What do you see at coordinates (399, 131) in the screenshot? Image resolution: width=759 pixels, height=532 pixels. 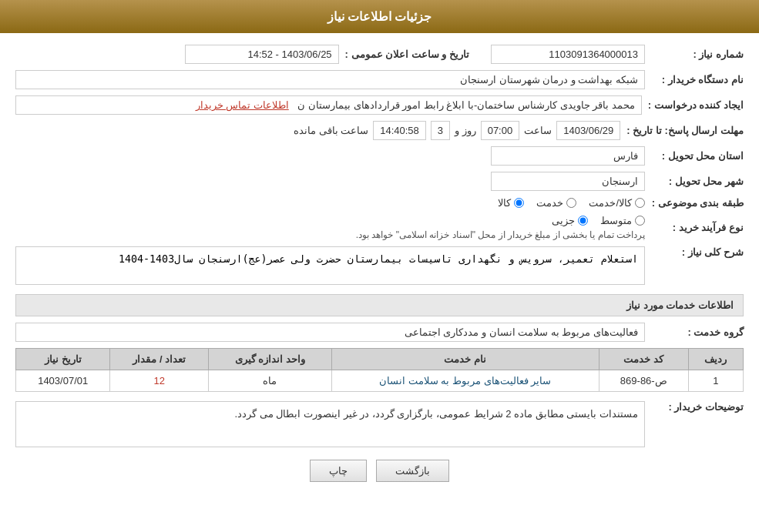 I see `deadline-remaining-value: 14:40:58` at bounding box center [399, 131].